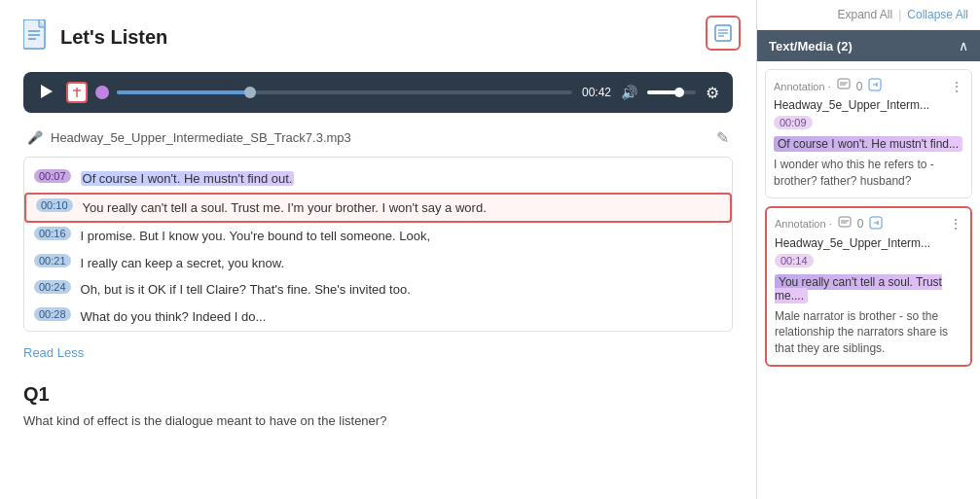  I want to click on audio-player: 00:42 🔊 ⚙, so click(378, 92).